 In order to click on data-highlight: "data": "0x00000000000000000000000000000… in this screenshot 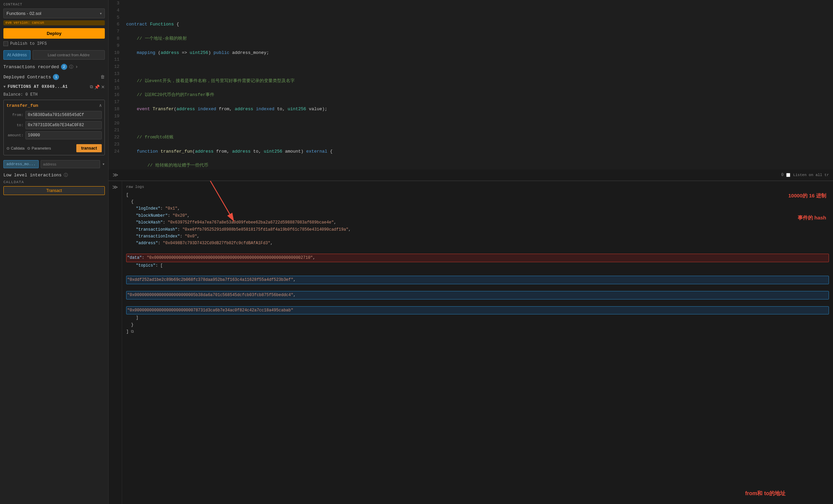, I will do `click(478, 258)`.